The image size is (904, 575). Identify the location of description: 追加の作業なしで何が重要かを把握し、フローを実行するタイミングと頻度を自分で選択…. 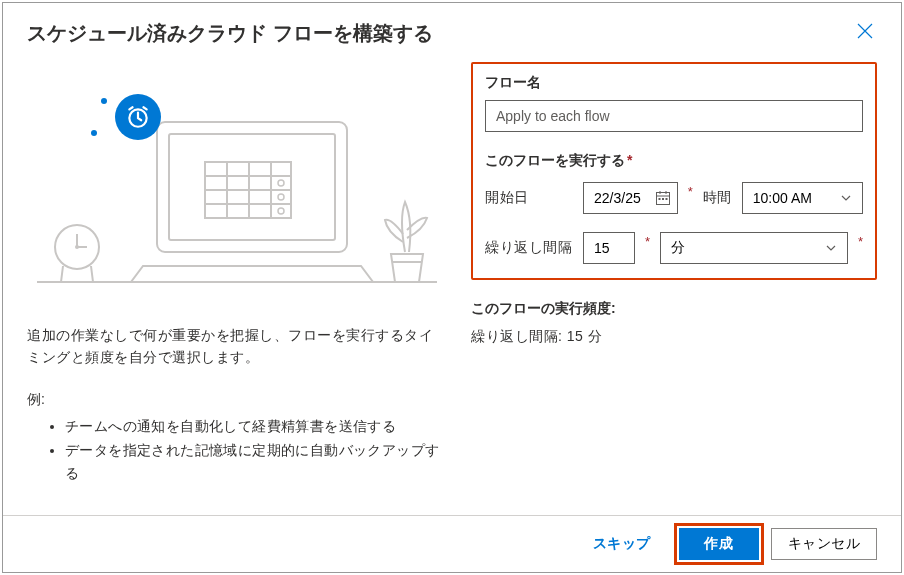
(237, 346).